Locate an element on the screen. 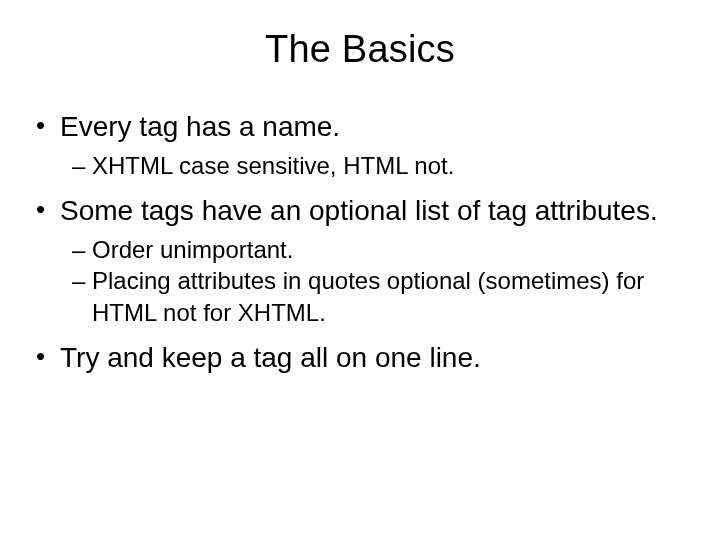 This screenshot has height=540, width=720. list-item-text: Try and keep a tag all on one line. is located at coordinates (270, 358).